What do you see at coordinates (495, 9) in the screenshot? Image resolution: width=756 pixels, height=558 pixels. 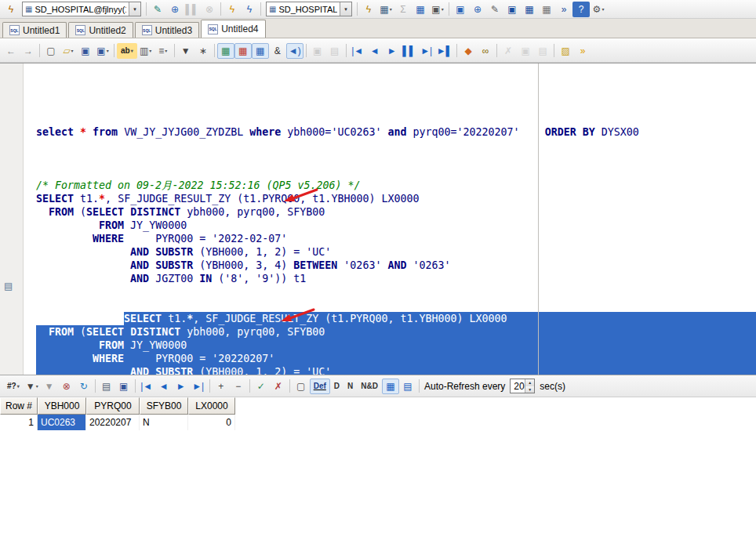 I see `edit-object-icon: ✎` at bounding box center [495, 9].